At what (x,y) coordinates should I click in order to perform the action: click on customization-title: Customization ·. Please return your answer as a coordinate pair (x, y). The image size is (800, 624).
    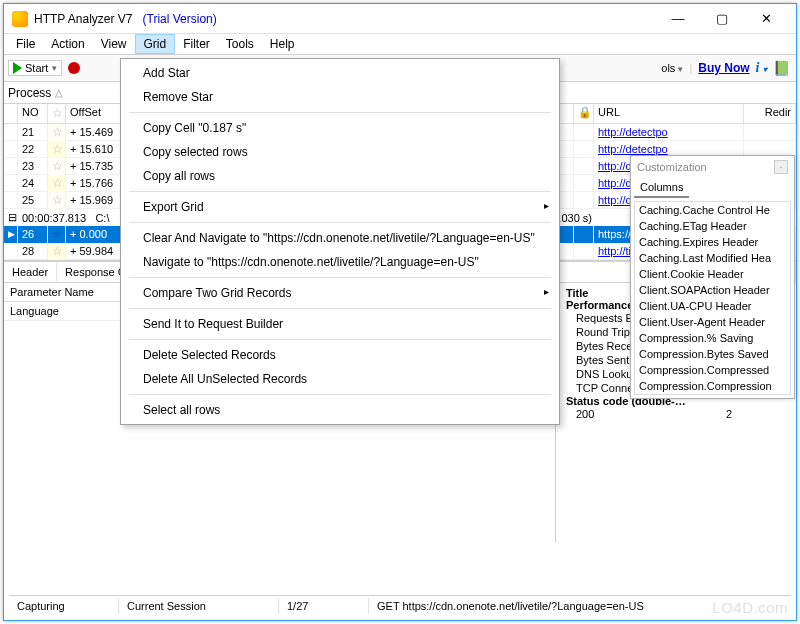
    Looking at the image, I should click on (712, 167).